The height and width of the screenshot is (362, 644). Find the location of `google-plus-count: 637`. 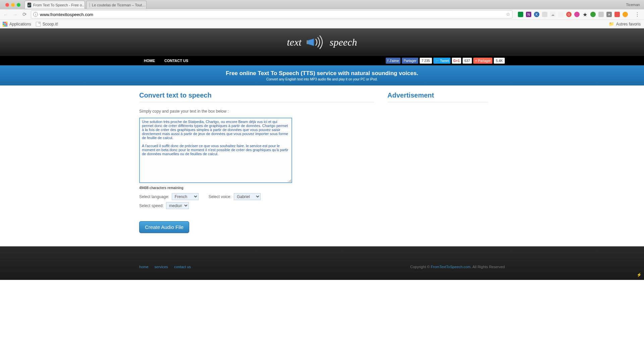

google-plus-count: 637 is located at coordinates (468, 61).